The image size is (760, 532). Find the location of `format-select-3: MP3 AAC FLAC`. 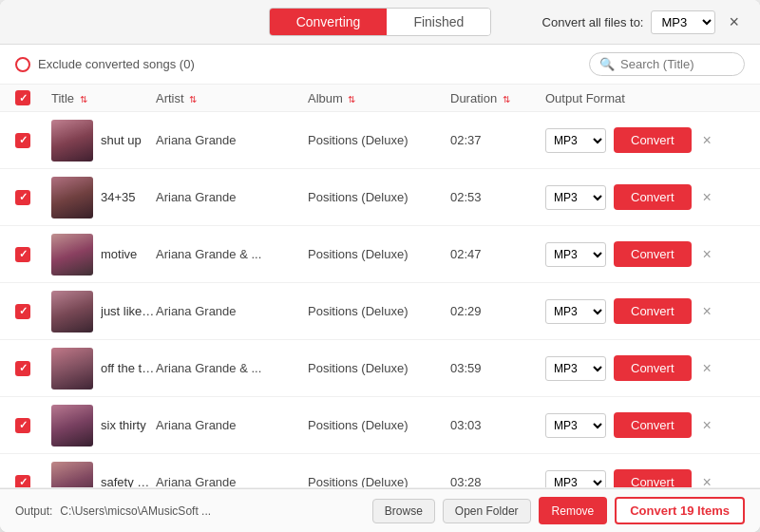

format-select-3: MP3 AAC FLAC is located at coordinates (576, 255).